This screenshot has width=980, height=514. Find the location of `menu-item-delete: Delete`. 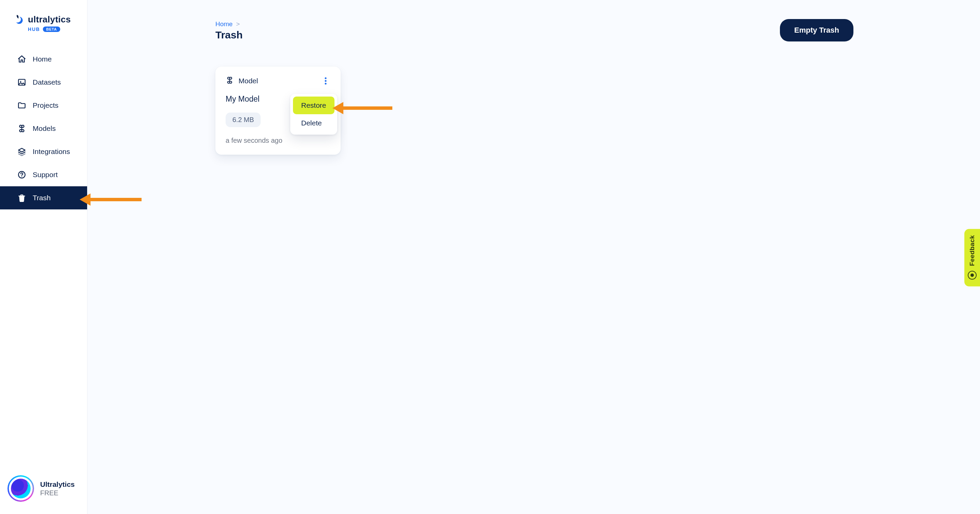

menu-item-delete: Delete is located at coordinates (313, 123).